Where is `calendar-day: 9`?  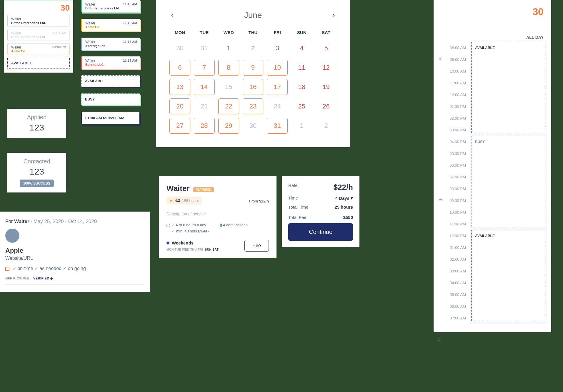 calendar-day: 9 is located at coordinates (253, 68).